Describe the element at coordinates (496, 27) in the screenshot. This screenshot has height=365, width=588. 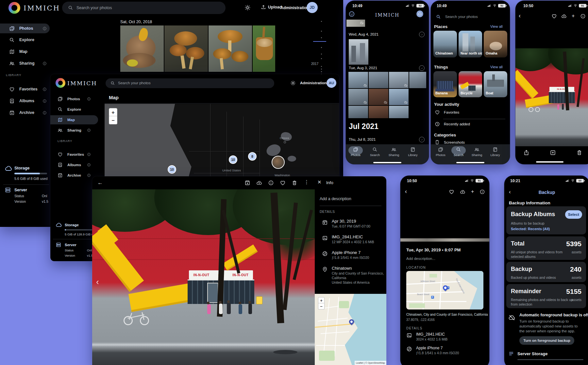
I see `places-view-all-link: View all` at that location.